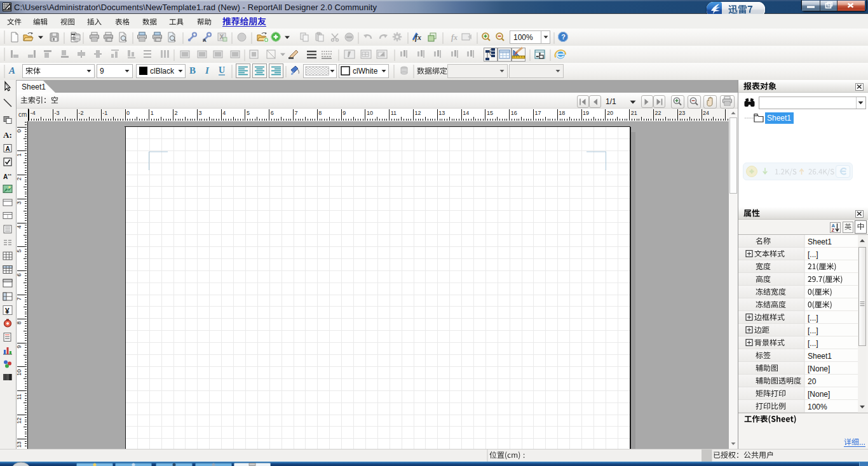 The width and height of the screenshot is (868, 466). Describe the element at coordinates (207, 70) in the screenshot. I see `svg-text: I` at that location.